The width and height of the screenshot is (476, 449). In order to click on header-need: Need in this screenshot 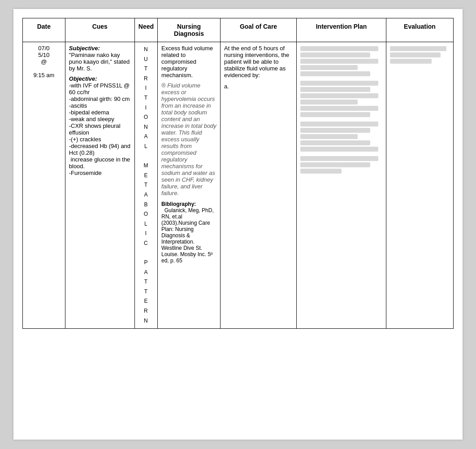, I will do `click(146, 31)`.